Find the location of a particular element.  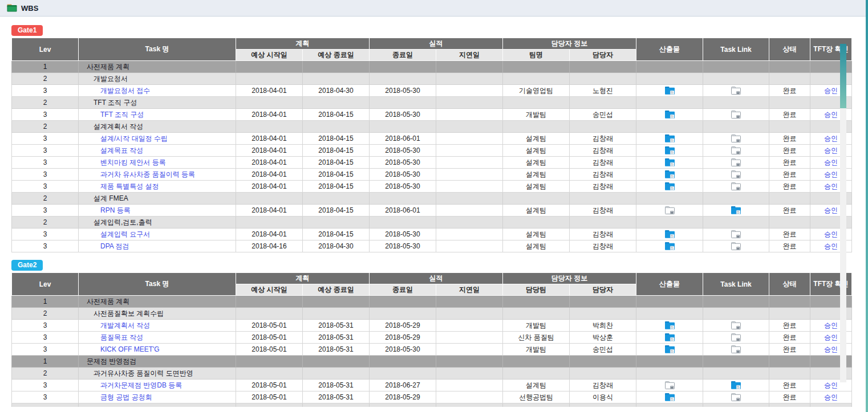

plan-end-cell: 2018-04-30 is located at coordinates (336, 91).